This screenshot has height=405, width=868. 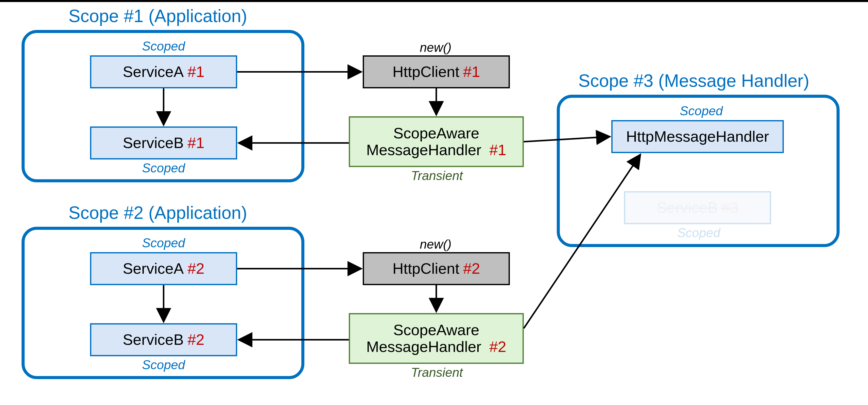 What do you see at coordinates (194, 72) in the screenshot?
I see `service-a-1-instance: #1` at bounding box center [194, 72].